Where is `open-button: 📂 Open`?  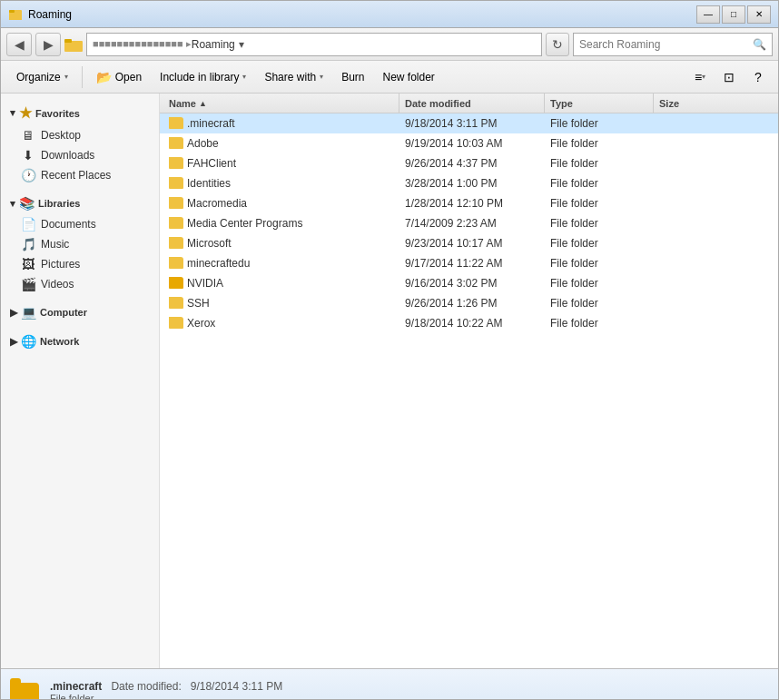
open-button: 📂 Open is located at coordinates (119, 77).